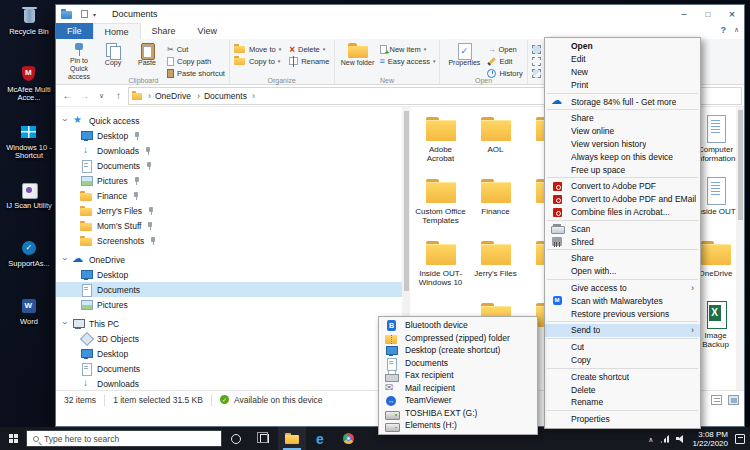 The height and width of the screenshot is (450, 750). Describe the element at coordinates (229, 226) in the screenshot. I see `nav-item: Mom's Stuff` at that location.